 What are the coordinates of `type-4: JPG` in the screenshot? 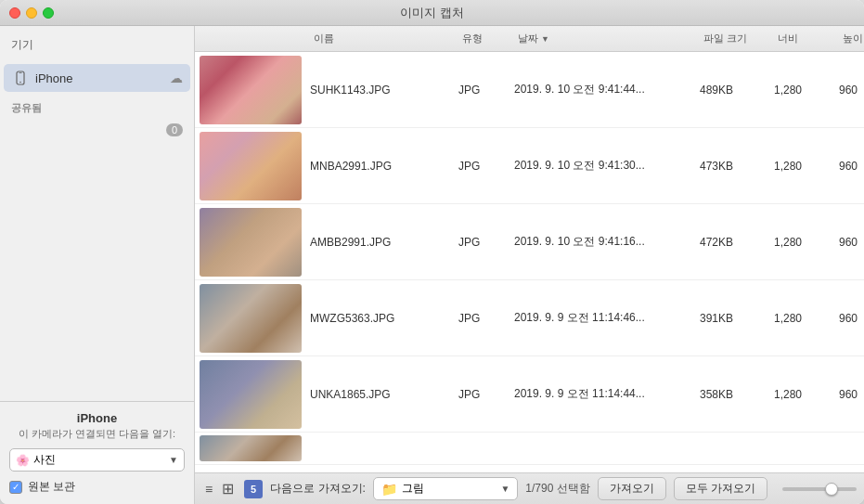 It's located at (483, 318).